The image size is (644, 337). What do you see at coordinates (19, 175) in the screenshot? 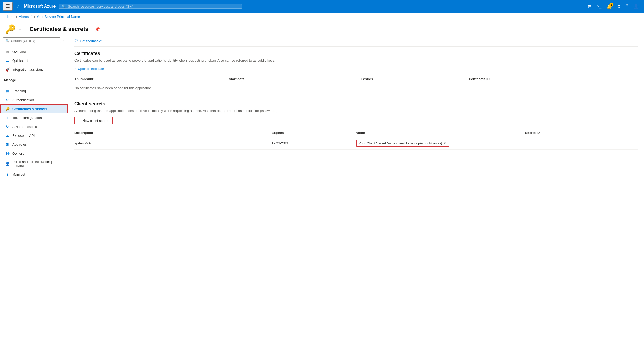
I see `sidebar-label-manifest: Manifest` at bounding box center [19, 175].